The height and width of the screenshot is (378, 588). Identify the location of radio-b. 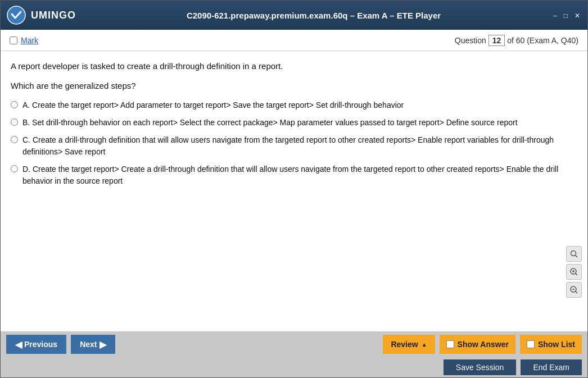
(15, 122).